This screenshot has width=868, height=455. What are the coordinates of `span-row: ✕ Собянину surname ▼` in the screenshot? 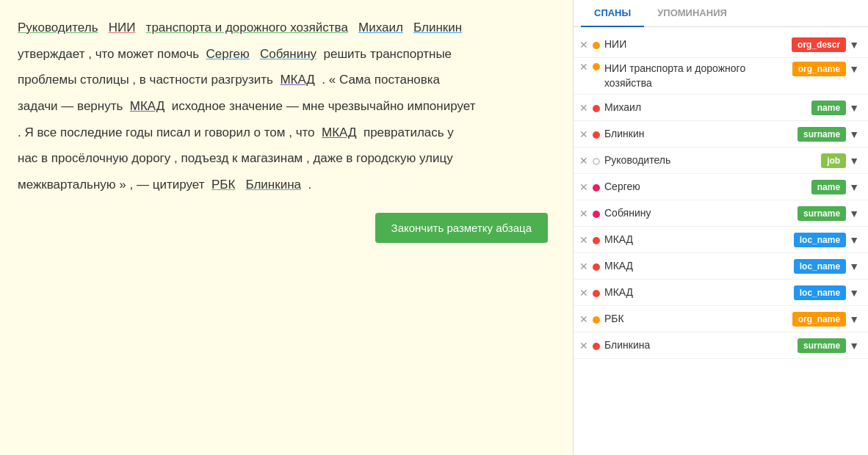 It's located at (721, 214).